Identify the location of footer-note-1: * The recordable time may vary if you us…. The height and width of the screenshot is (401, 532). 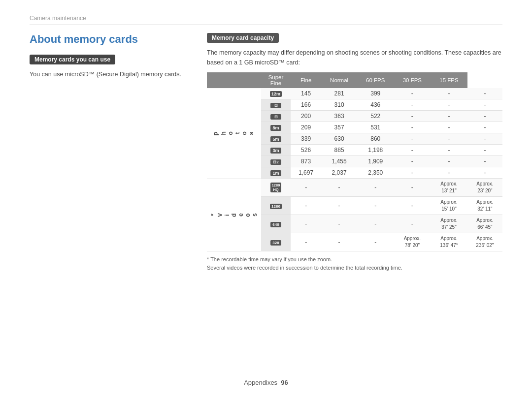
(355, 260).